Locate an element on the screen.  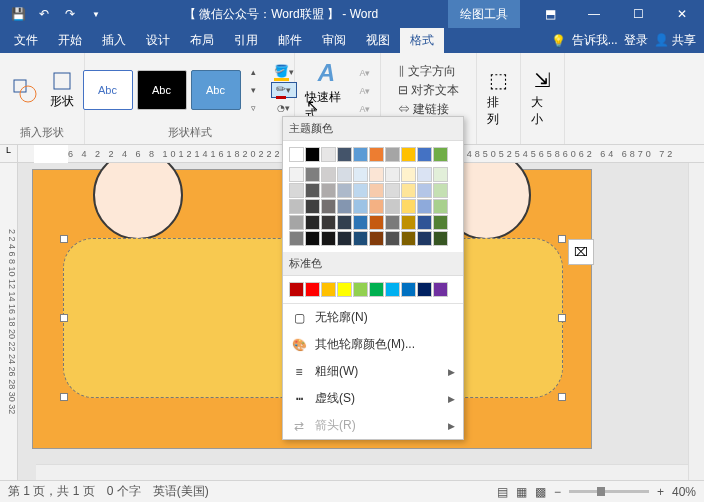
tab-format: 格式 is located at coordinates (422, 40).